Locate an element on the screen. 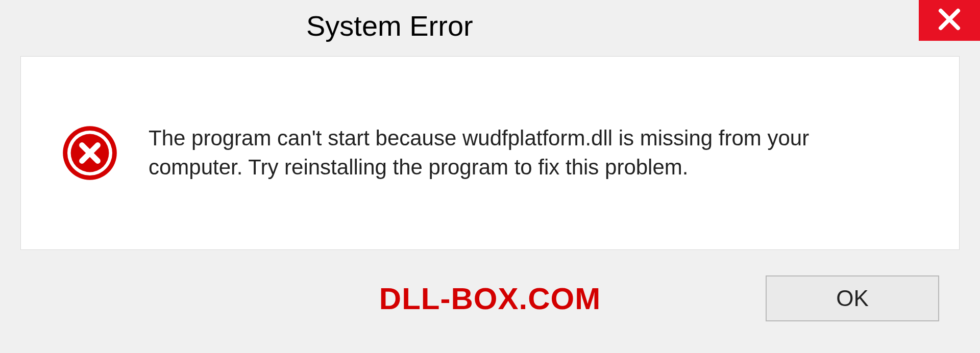 Image resolution: width=980 pixels, height=353 pixels. close-icon is located at coordinates (949, 20).